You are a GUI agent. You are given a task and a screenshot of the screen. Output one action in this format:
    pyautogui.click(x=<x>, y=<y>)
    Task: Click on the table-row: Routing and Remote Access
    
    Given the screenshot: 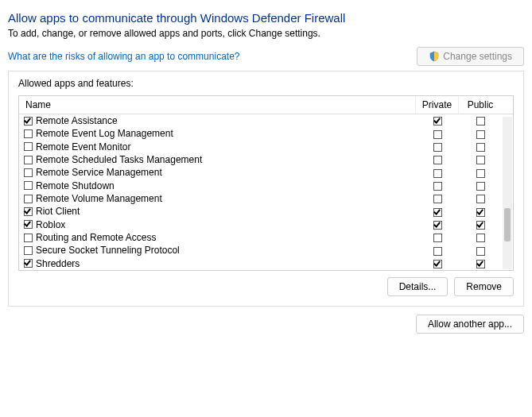 What is the action you would take?
    pyautogui.click(x=266, y=237)
    